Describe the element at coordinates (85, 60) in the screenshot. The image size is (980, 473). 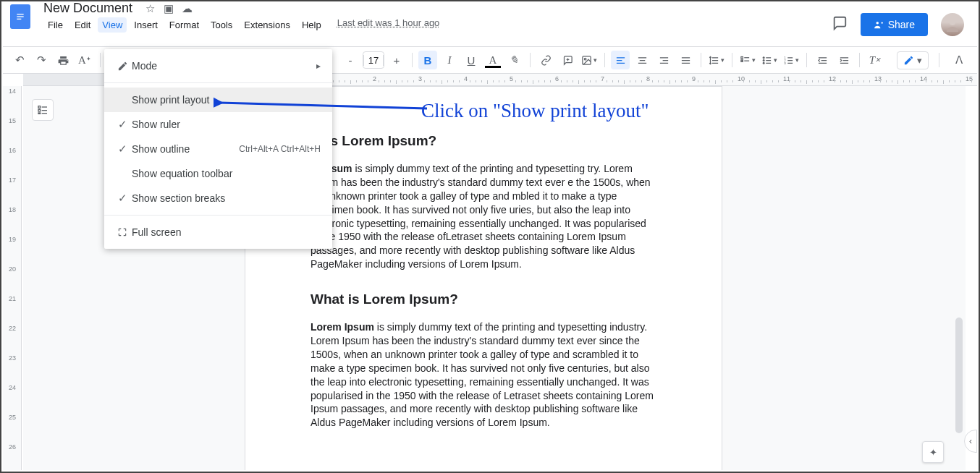
I see `spellcheck-button: A✦` at that location.